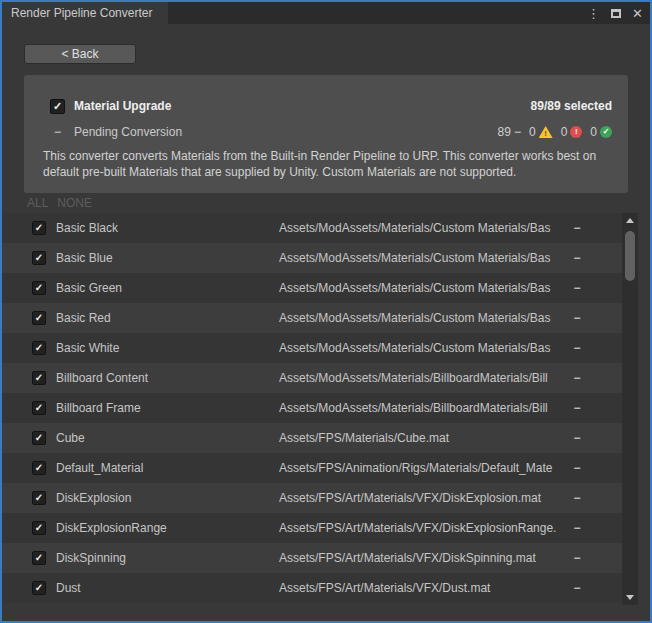  What do you see at coordinates (128, 132) in the screenshot?
I see `pending-conversion-label: Pending Conversion` at bounding box center [128, 132].